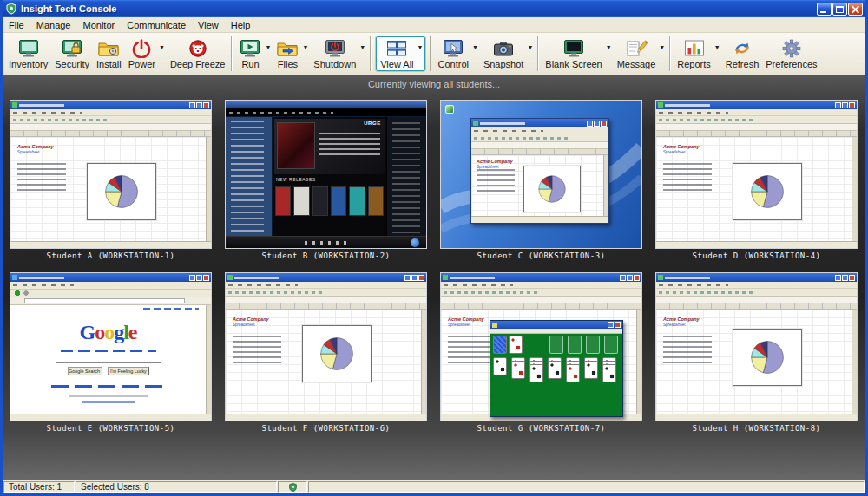 This screenshot has width=868, height=496. What do you see at coordinates (453, 49) in the screenshot?
I see `control-cursor-icon` at bounding box center [453, 49].